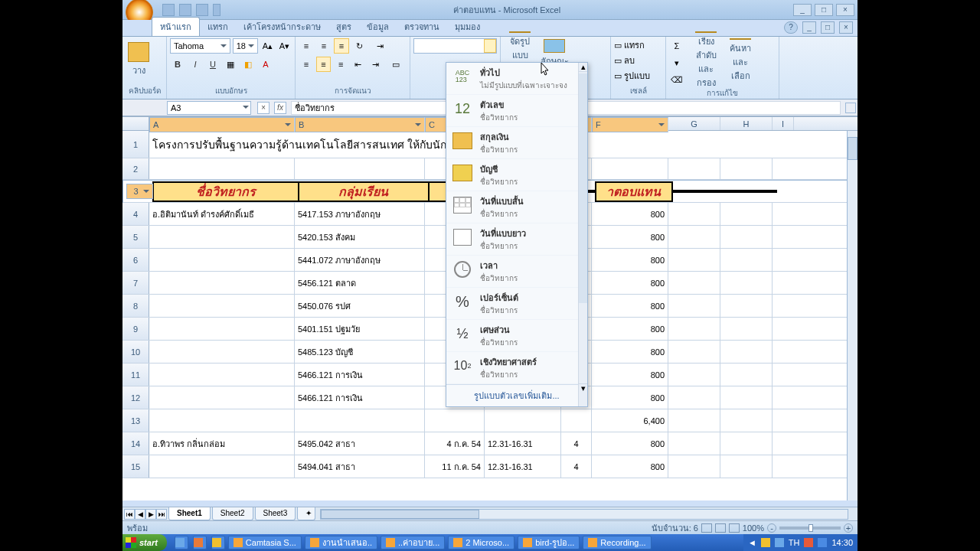 The width and height of the screenshot is (980, 551). Describe the element at coordinates (222, 125) in the screenshot. I see `col-a: A` at that location.